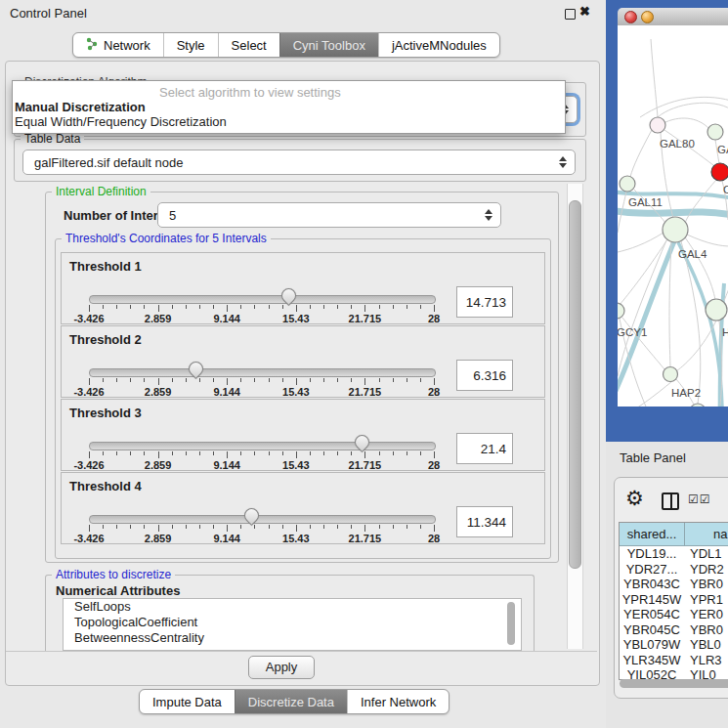  What do you see at coordinates (191, 45) in the screenshot?
I see `tab-style: Style` at bounding box center [191, 45].